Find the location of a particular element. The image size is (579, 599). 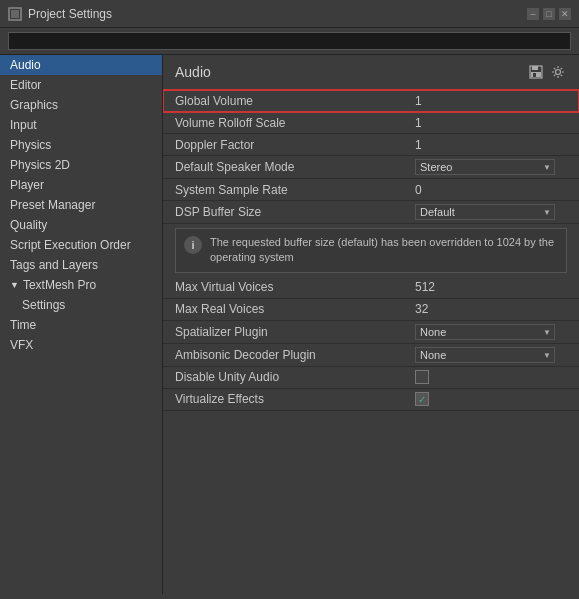

setting-row-virtualizeeffects: Virtualize Effects is located at coordinates (371, 400).